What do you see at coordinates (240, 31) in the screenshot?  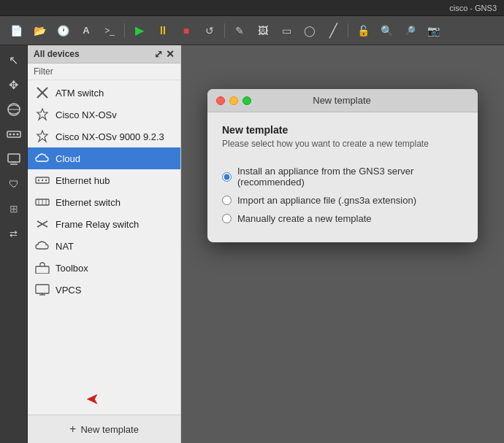 I see `edit-icon: ✎` at bounding box center [240, 31].